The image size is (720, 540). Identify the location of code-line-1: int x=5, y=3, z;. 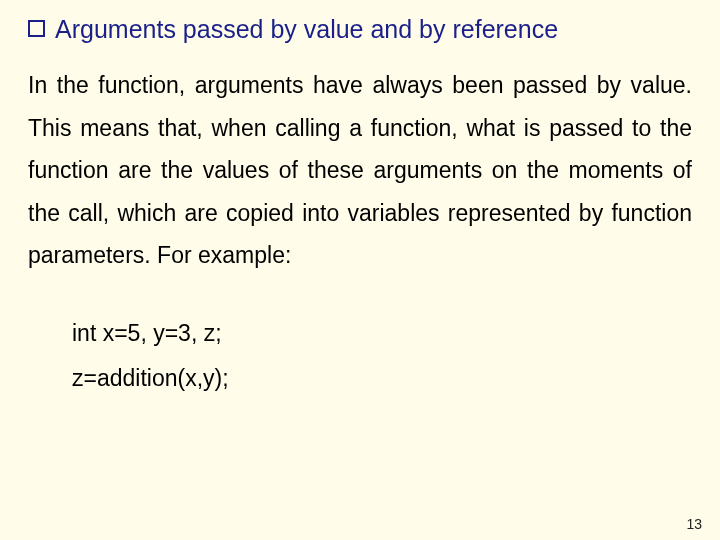
(382, 334).